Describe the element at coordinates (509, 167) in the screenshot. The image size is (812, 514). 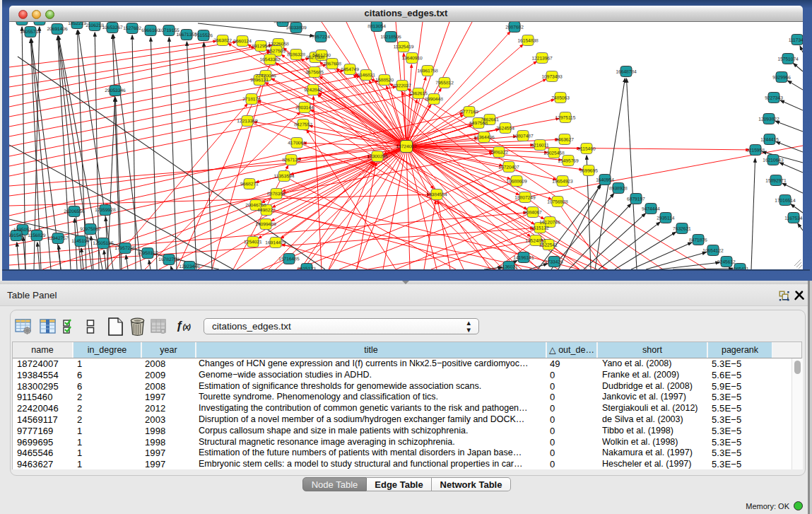
I see `svg-text: 15720407` at that location.